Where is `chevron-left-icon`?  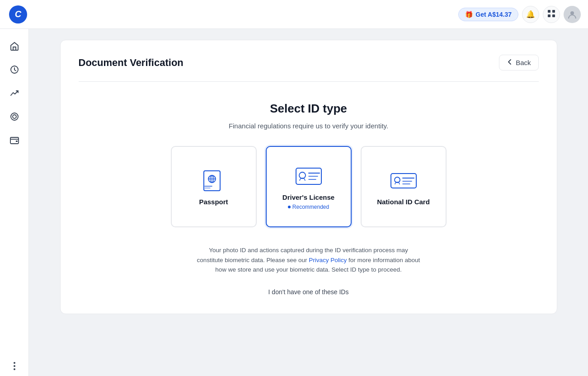
chevron-left-icon is located at coordinates (510, 62).